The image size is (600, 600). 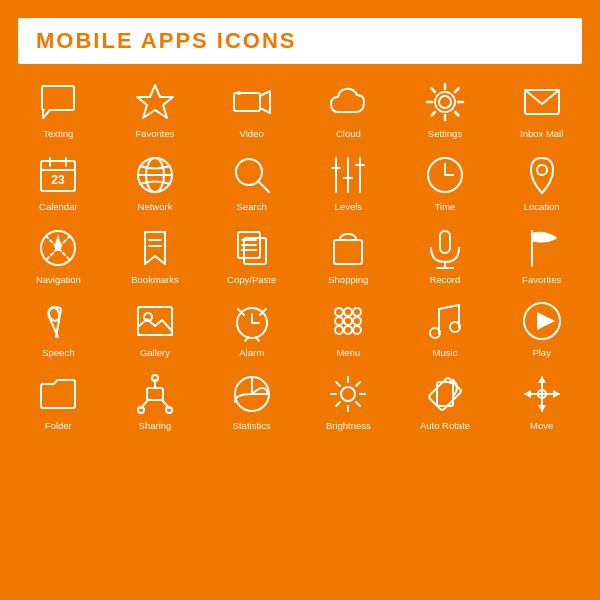 I want to click on icon-item-favorites-star: Favorites, so click(x=156, y=108).